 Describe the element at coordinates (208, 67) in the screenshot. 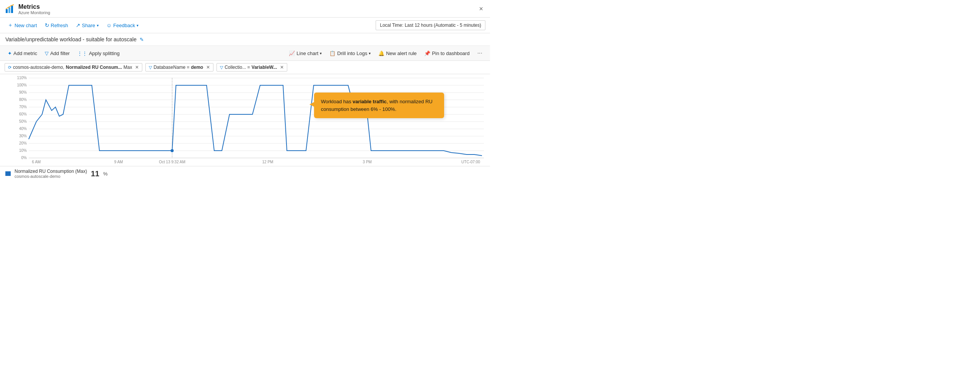

I see `db-pill-remove: ✕` at that location.